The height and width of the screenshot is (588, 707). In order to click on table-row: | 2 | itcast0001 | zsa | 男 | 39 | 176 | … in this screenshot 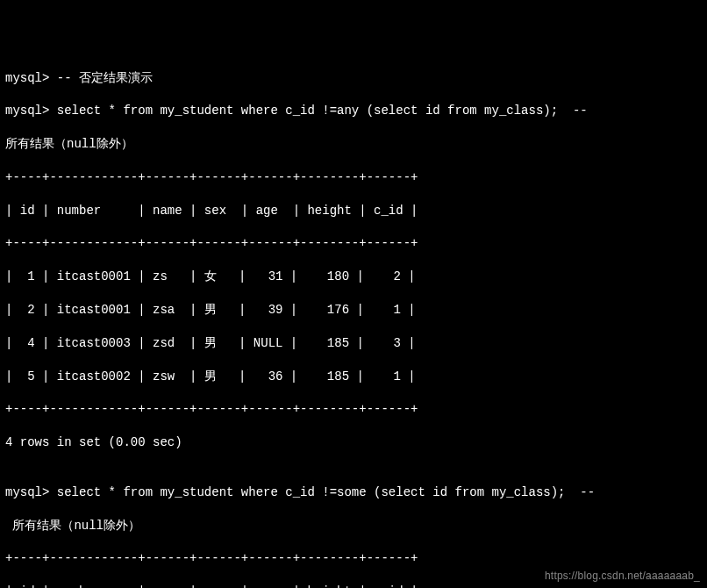, I will do `click(354, 311)`.